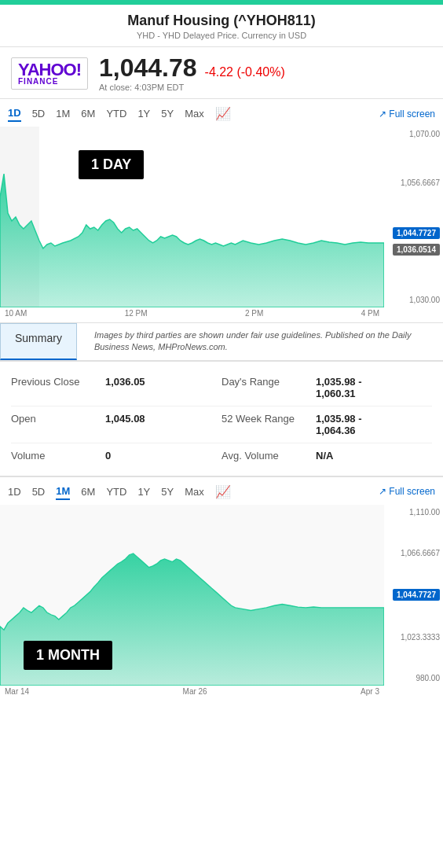  What do you see at coordinates (14, 492) in the screenshot?
I see `tab2-1d: 1D` at bounding box center [14, 492].